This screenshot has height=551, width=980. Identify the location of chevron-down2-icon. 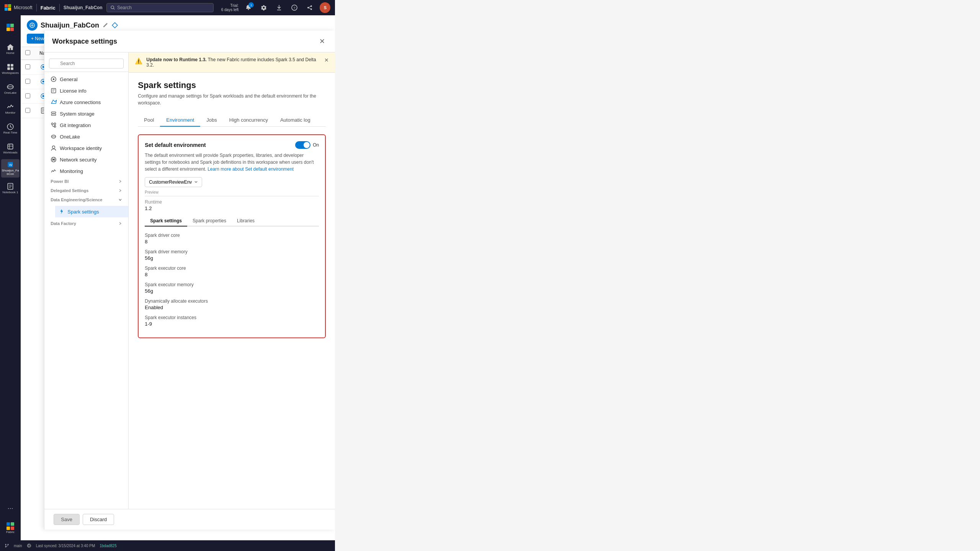
(120, 200).